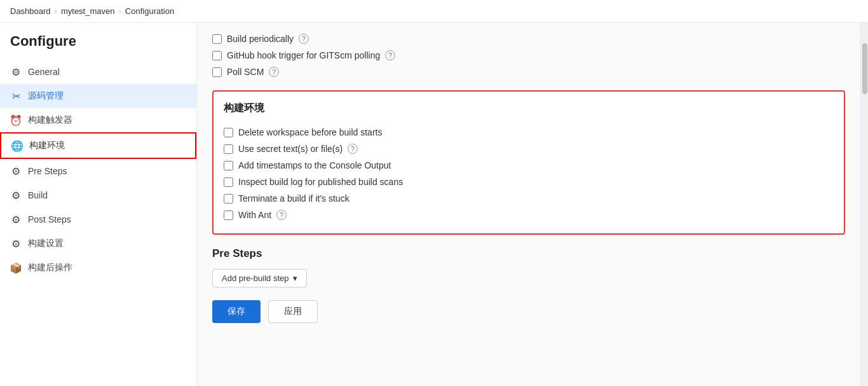 The height and width of the screenshot is (386, 868). Describe the element at coordinates (17, 146) in the screenshot. I see `globe-icon: 🌐` at that location.